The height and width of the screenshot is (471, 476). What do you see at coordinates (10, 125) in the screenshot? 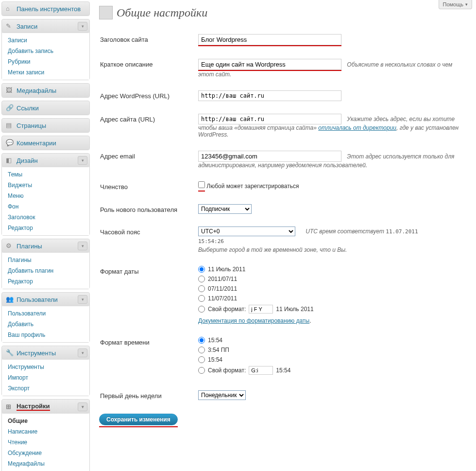
I see `page-icon: ▤` at bounding box center [10, 125].